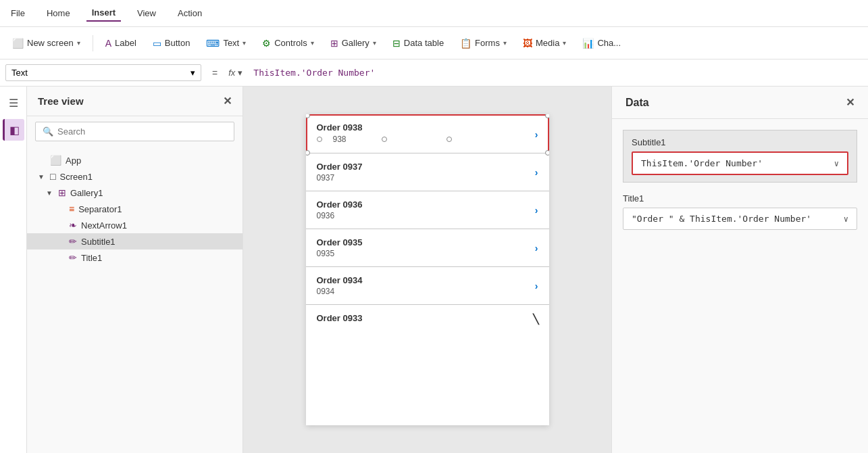 This screenshot has width=868, height=453. What do you see at coordinates (190, 14) in the screenshot?
I see `menu-action: Action` at bounding box center [190, 14].